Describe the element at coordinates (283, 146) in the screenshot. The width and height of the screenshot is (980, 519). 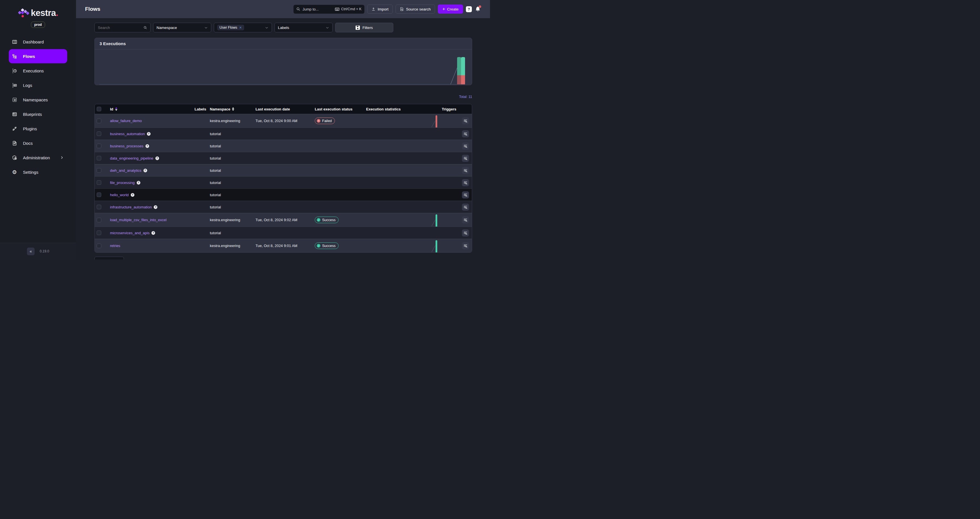
I see `table-row: business_processes ? tutorial` at that location.